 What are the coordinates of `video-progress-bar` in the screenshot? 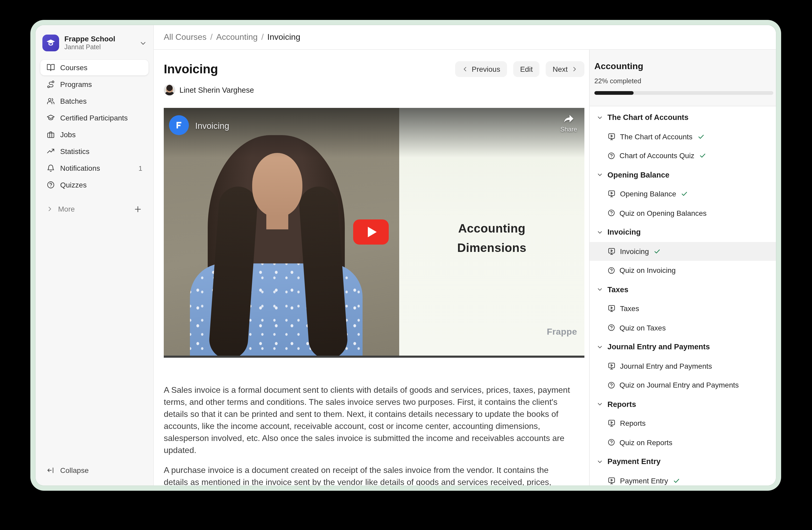 It's located at (374, 357).